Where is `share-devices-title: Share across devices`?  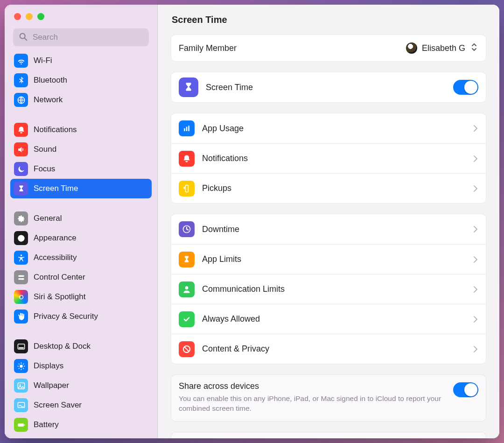 share-devices-title: Share across devices is located at coordinates (311, 387).